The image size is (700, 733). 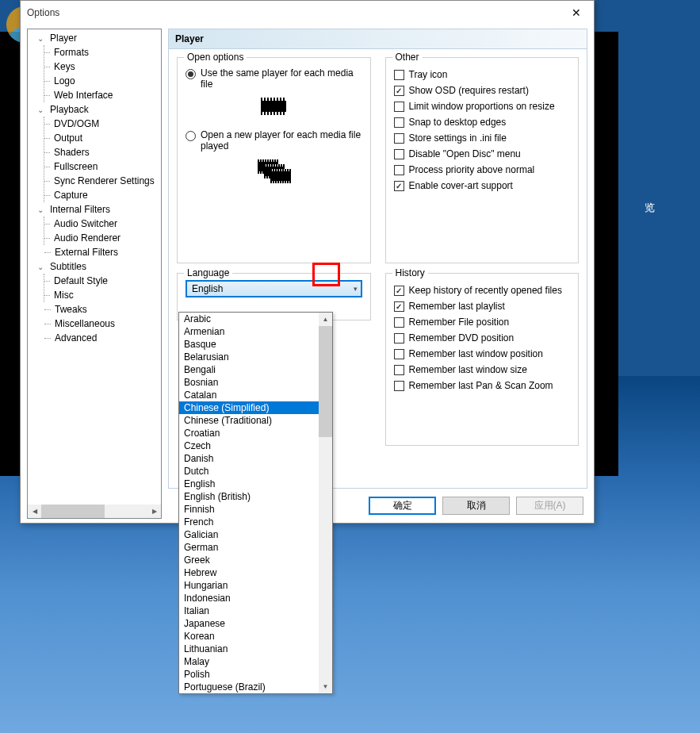 What do you see at coordinates (103, 252) in the screenshot?
I see `tree-externalfilters: External Filters` at bounding box center [103, 252].